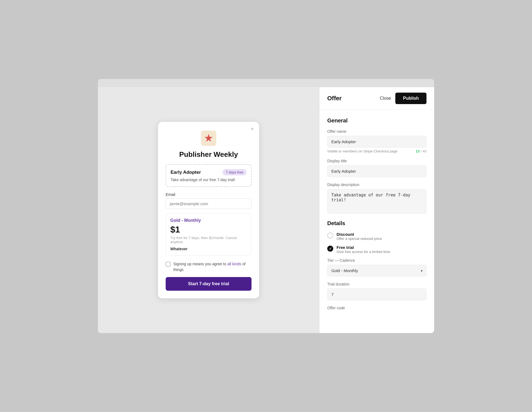 This screenshot has width=532, height=412. Describe the element at coordinates (377, 161) in the screenshot. I see `display-title-label: Display title` at that location.